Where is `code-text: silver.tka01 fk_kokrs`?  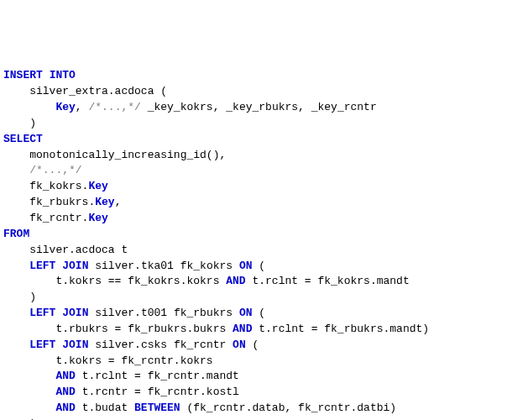 code-text: silver.tka01 fk_kokrs is located at coordinates (163, 265).